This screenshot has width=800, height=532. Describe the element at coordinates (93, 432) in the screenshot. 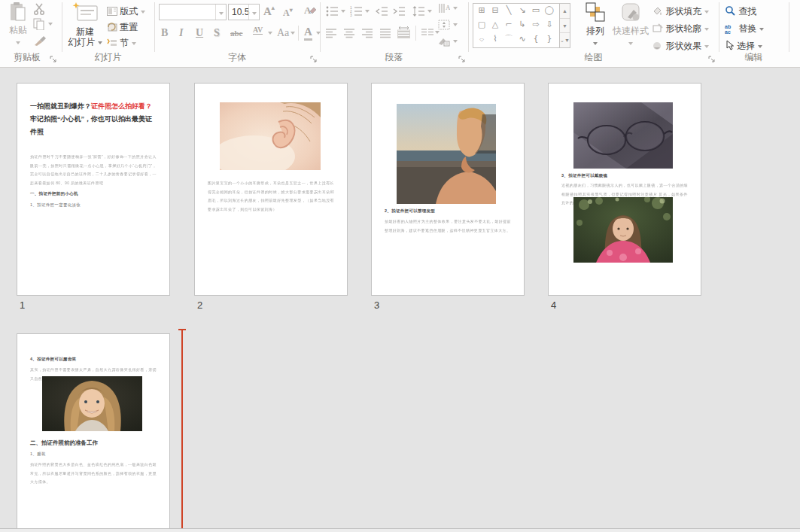

I see `slide-thumbnail-5: 4、拍证件照可以露齿笑 其实，拍证件照不需要表情太严肃，自然大方露齿微笑也很好看…` at that location.